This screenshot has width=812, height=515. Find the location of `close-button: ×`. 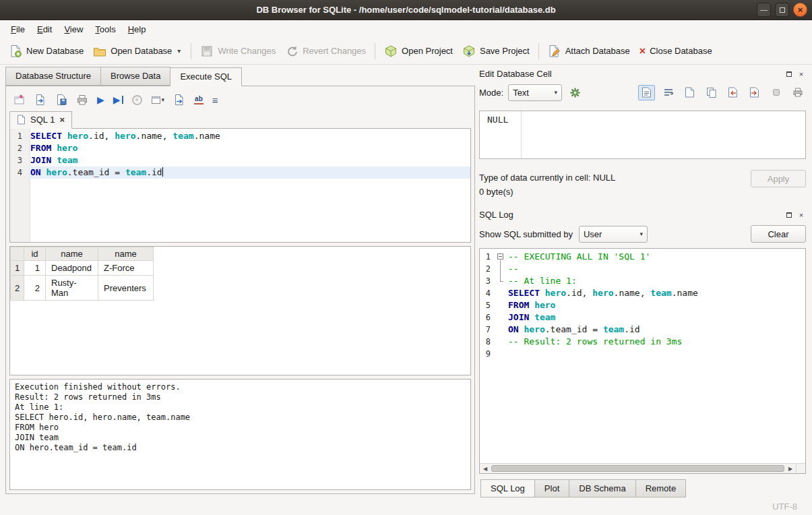

close-button: × is located at coordinates (801, 9).